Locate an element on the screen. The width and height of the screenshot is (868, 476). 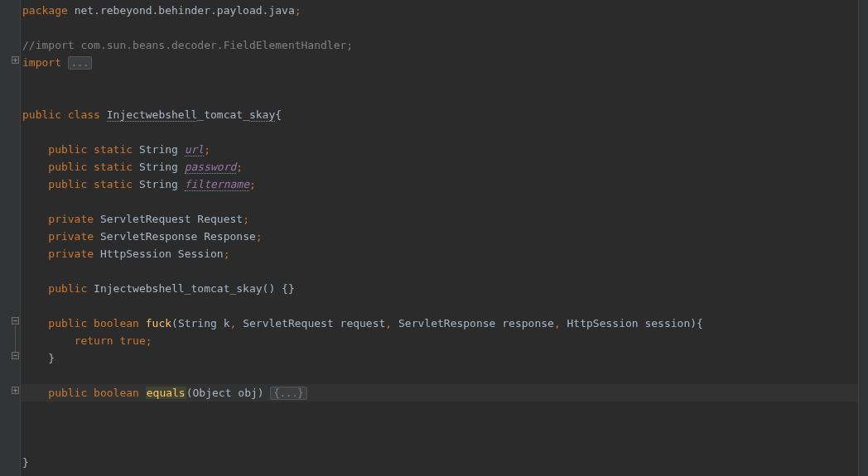
import-folded: ... is located at coordinates (80, 63).